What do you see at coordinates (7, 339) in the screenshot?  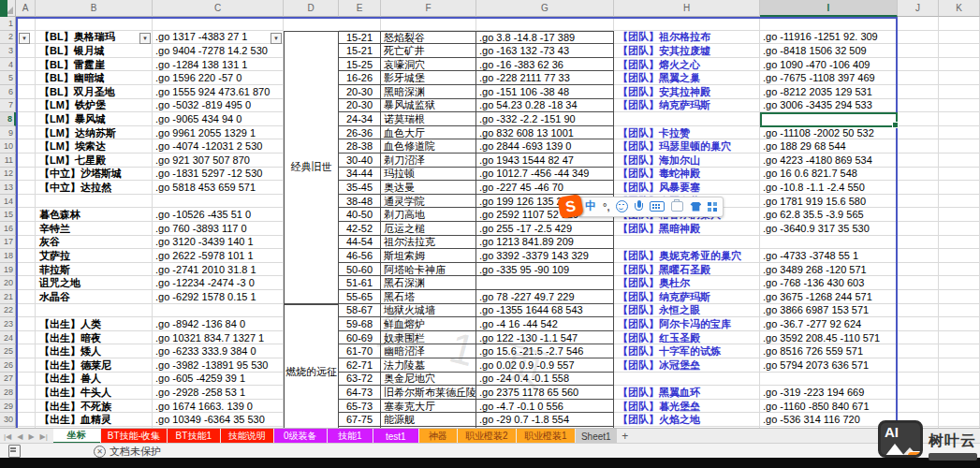 I see `row-header-24: 24` at bounding box center [7, 339].